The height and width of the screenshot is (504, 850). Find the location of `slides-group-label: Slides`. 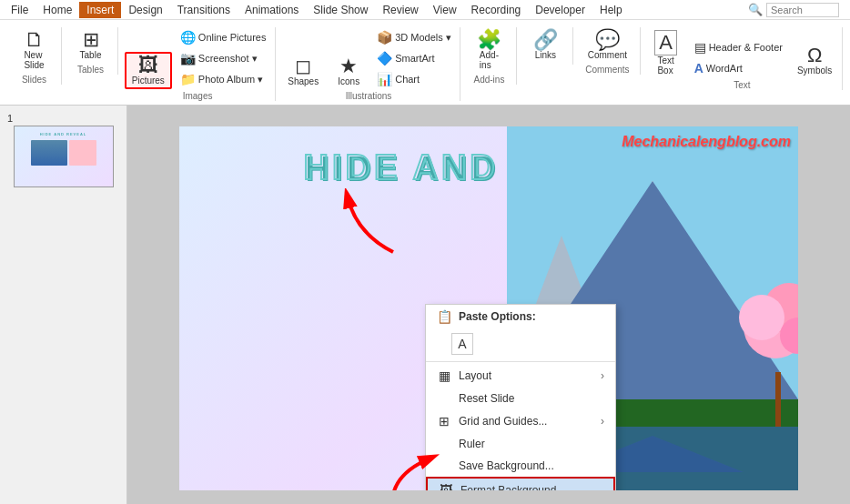

slides-group-label: Slides is located at coordinates (35, 80).